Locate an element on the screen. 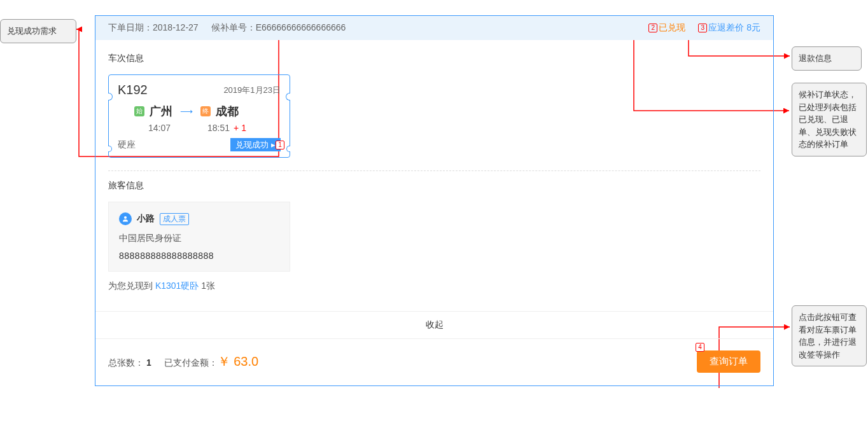  start-badge-icon: 始 is located at coordinates (139, 111).